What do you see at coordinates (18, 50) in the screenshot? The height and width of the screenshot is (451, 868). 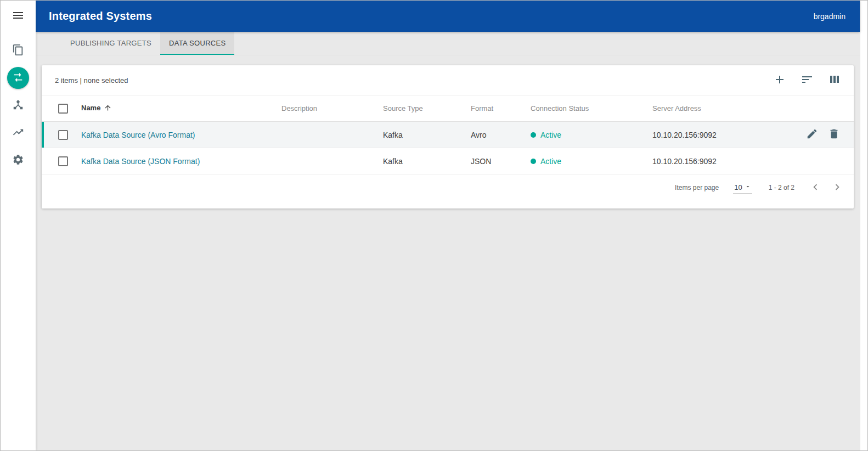 I see `feed-icon` at bounding box center [18, 50].